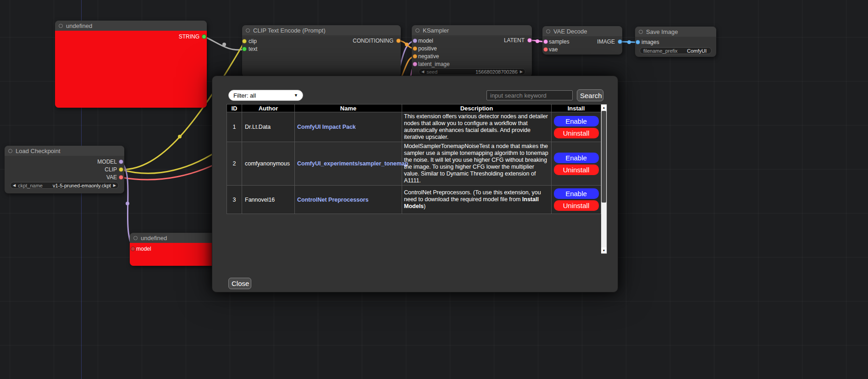  I want to click on close-button: Close, so click(240, 283).